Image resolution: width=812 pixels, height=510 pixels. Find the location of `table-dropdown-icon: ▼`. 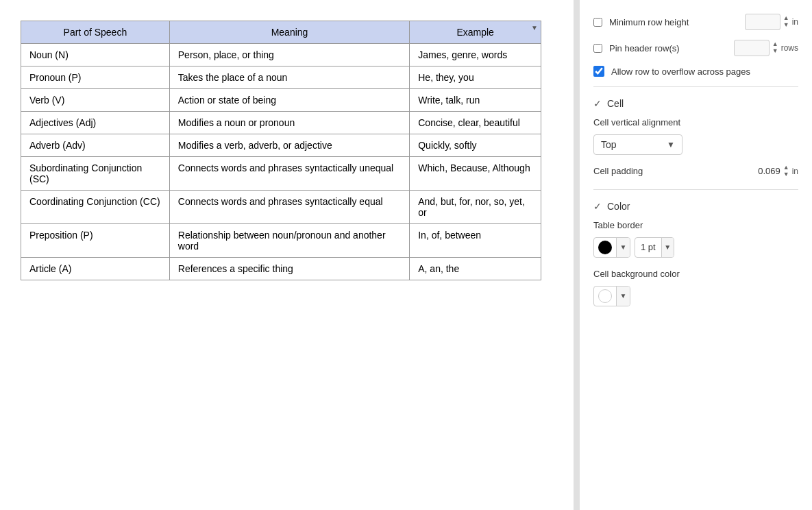

table-dropdown-icon: ▼ is located at coordinates (534, 27).